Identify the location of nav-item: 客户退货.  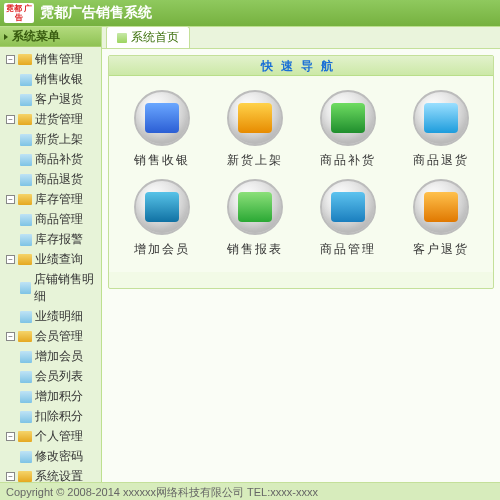
(50, 99).